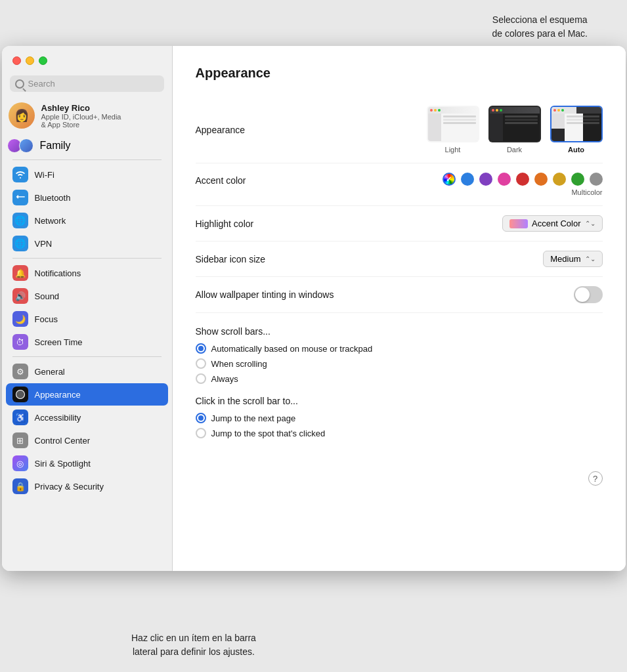  Describe the element at coordinates (20, 371) in the screenshot. I see `general-icon: ⚙` at that location.